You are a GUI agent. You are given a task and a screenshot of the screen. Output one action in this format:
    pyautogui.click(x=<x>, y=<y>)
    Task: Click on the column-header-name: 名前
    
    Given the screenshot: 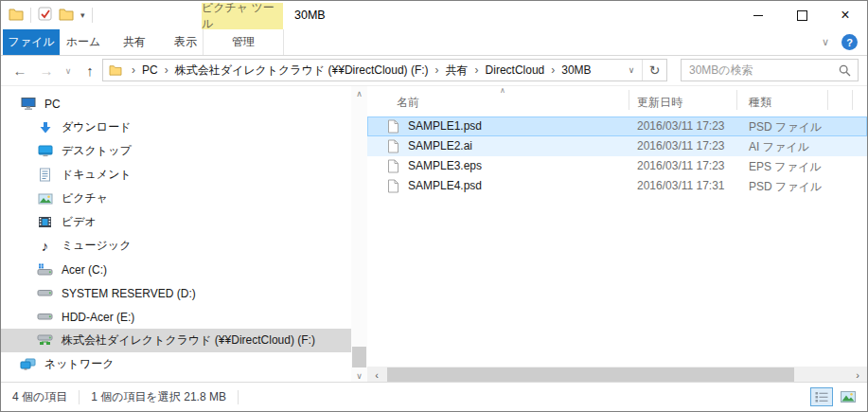 What is the action you would take?
    pyautogui.click(x=408, y=102)
    